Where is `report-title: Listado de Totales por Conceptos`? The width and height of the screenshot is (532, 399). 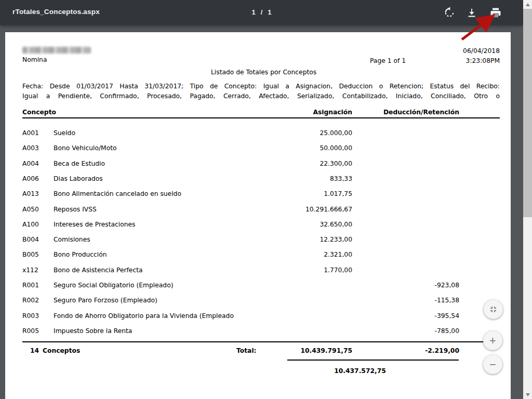
report-title: Listado de Totales por Conceptos is located at coordinates (264, 72).